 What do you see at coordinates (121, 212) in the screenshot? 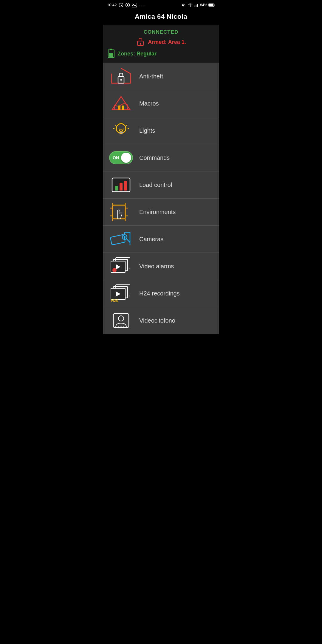
I see `environments-icon` at bounding box center [121, 212].